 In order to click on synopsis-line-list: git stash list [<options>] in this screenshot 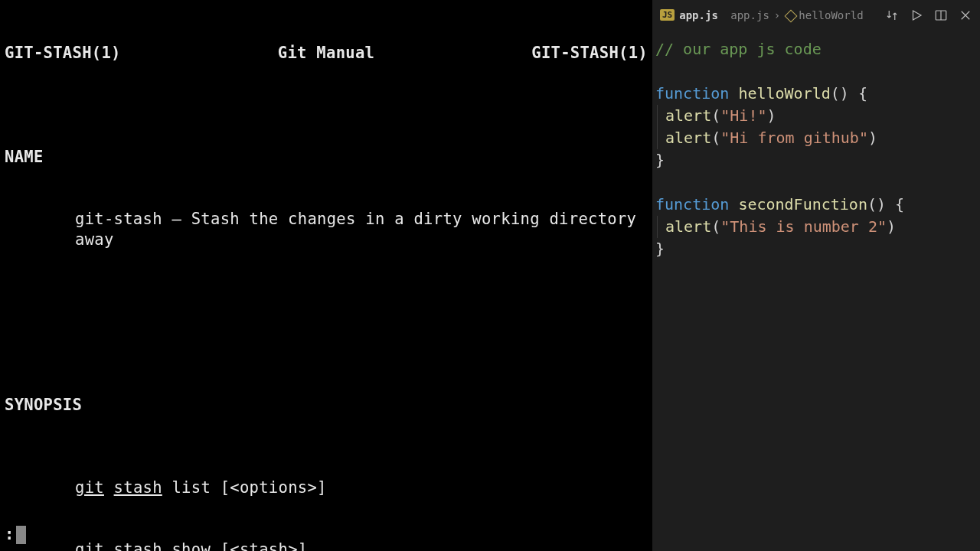, I will do `click(326, 488)`.